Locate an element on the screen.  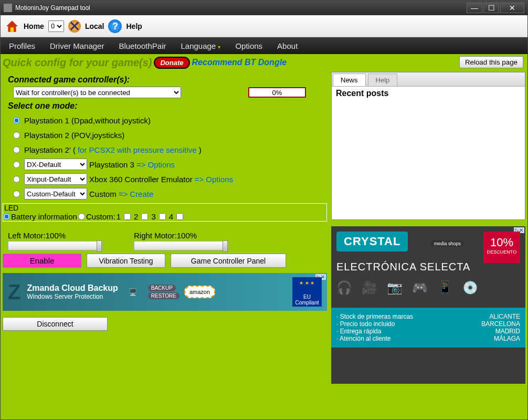
mode-ps2p-link: for PCSX2 with pressure sensitive is located at coordinates (138, 150).